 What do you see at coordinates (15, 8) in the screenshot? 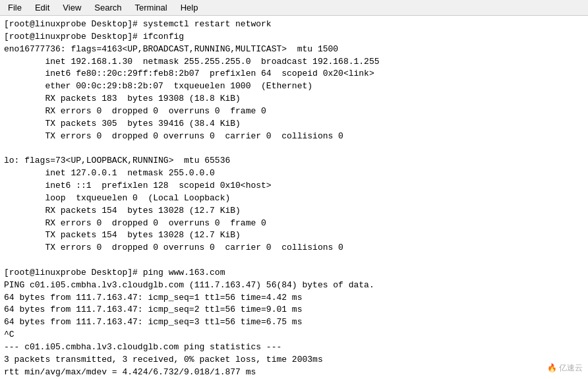
I see `menu-file: File` at bounding box center [15, 8].